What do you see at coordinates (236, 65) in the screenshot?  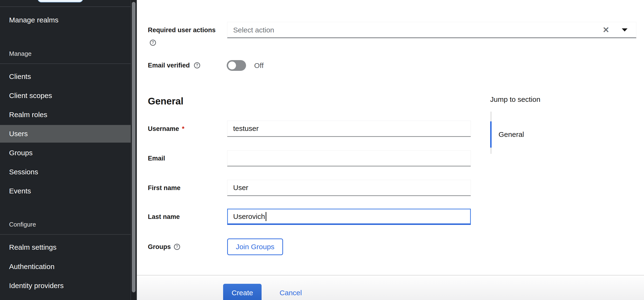 I see `email-verified-toggle` at bounding box center [236, 65].